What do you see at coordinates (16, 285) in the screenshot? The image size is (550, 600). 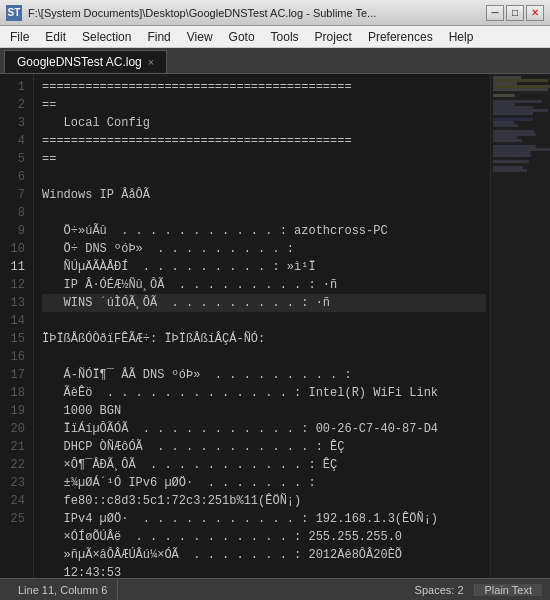 I see `line-number: 12` at bounding box center [16, 285].